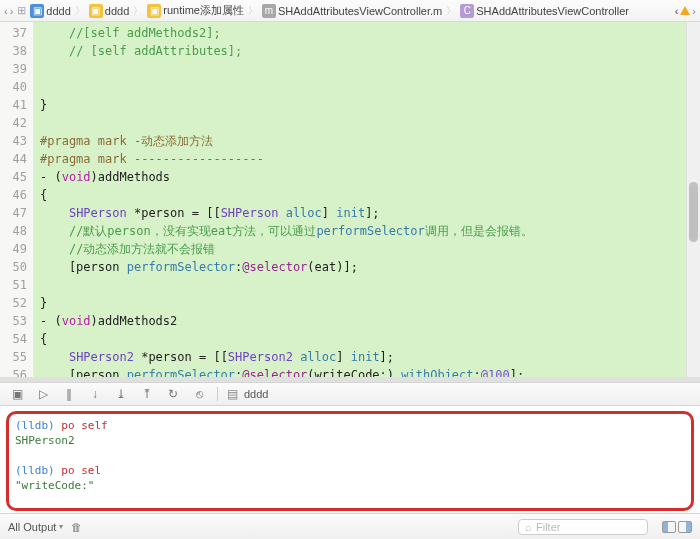 This screenshot has height=539, width=700. Describe the element at coordinates (121, 394) in the screenshot. I see `debug-toolbar-button: ⤓` at that location.